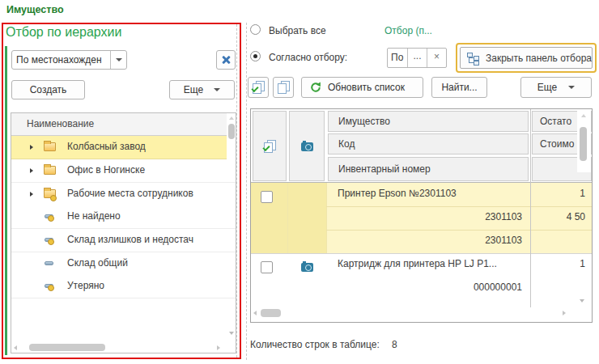 Image resolution: width=599 pixels, height=364 pixels. What do you see at coordinates (86, 286) in the screenshot?
I see `tree-item-label: Утеряно` at bounding box center [86, 286].